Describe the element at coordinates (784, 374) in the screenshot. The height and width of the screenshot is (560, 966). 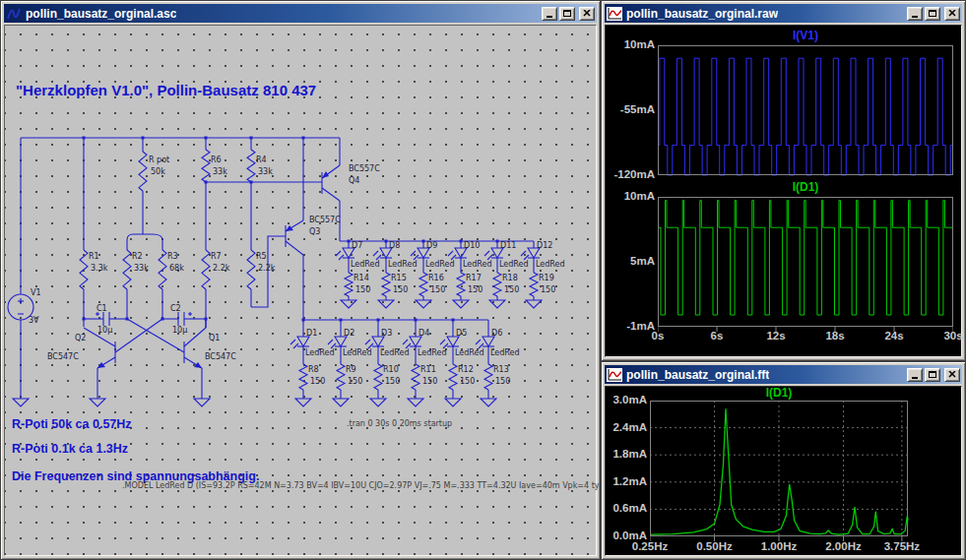
I see `fft-titlebar: pollin_bausatz_orginal.fft` at that location.